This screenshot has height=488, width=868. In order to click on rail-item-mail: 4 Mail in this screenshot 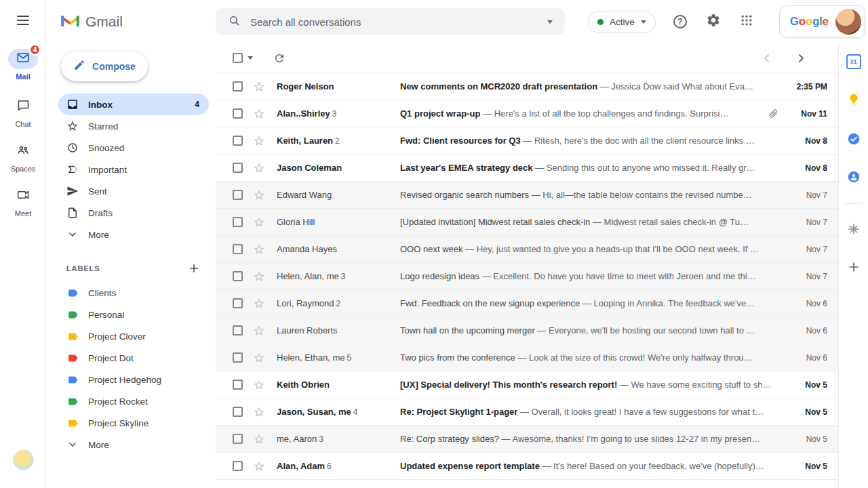, I will do `click(23, 65)`.